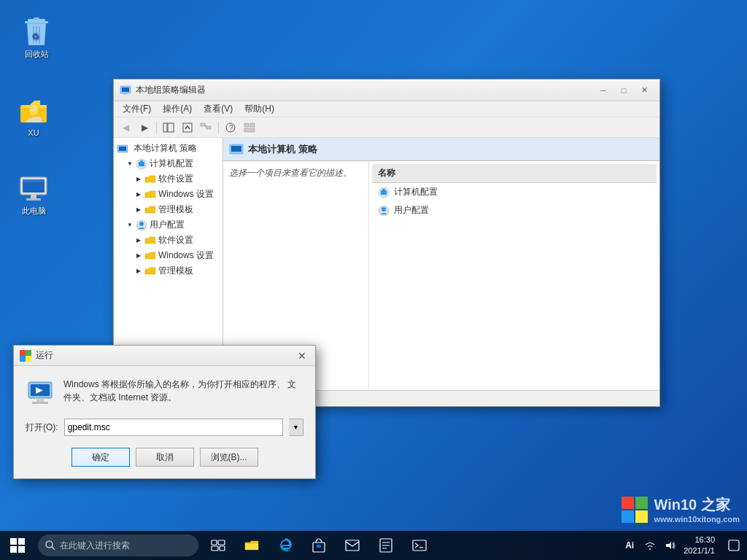 Image resolution: width=747 pixels, height=560 pixels. I want to click on file-explorer-button, so click(252, 545).